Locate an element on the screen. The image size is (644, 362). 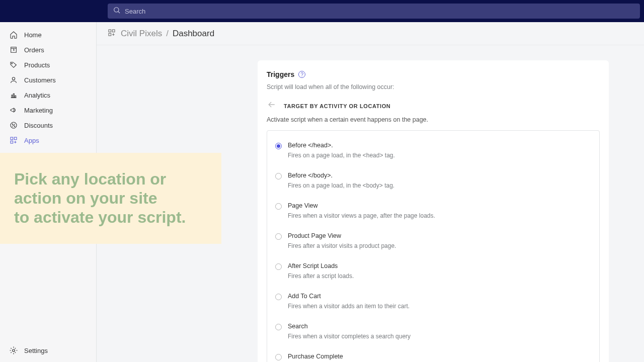
option-before-head: Before </head>. Fires on a page load, in… is located at coordinates (433, 153).